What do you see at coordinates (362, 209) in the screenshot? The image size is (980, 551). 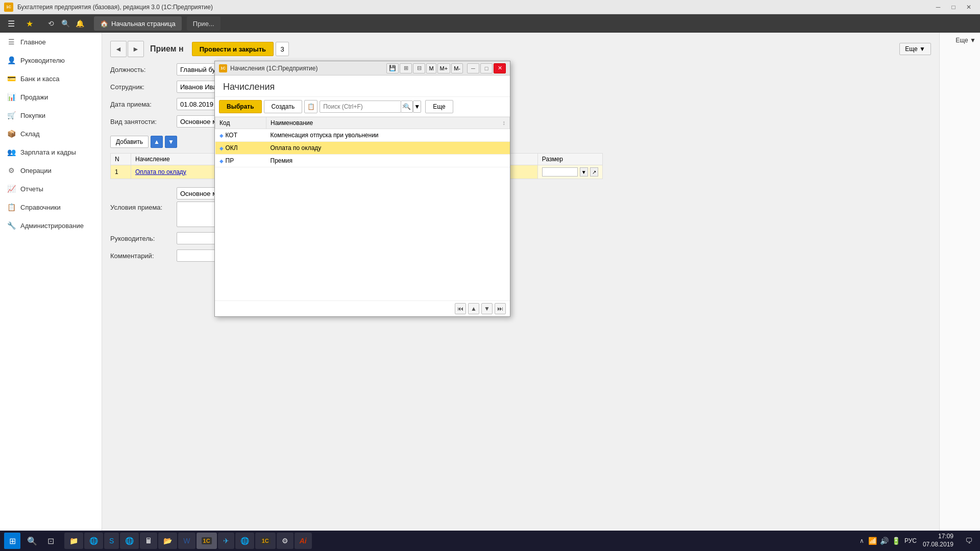 I see `dialog-table-area: Код Наименование ↕` at bounding box center [362, 209].